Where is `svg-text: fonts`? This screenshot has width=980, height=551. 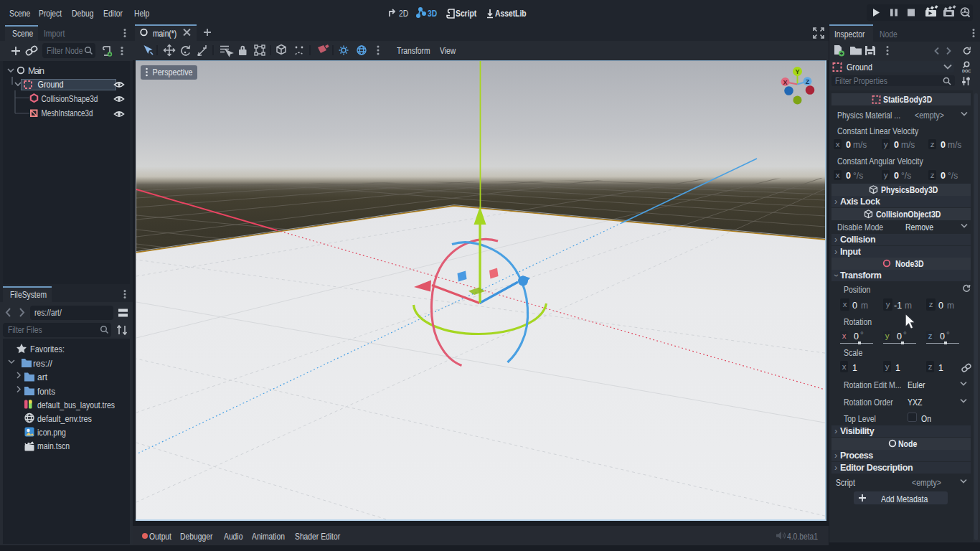 svg-text: fonts is located at coordinates (46, 392).